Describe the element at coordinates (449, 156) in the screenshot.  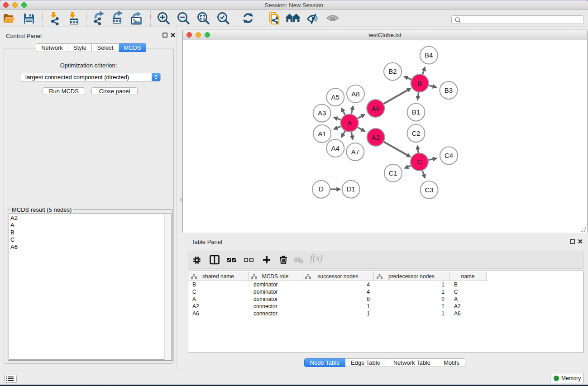
I see `svg-text: C4` at that location.